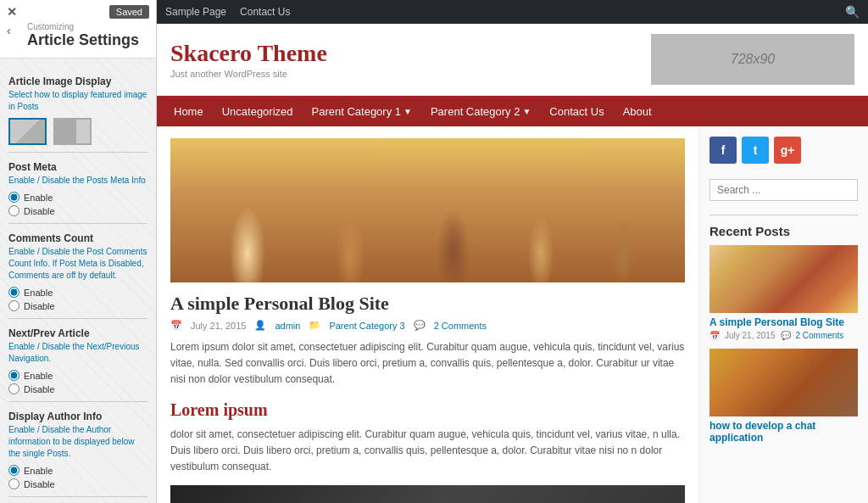 Image resolution: width=868 pixels, height=503 pixels. Describe the element at coordinates (460, 326) in the screenshot. I see `article-comments: 2 Comments` at that location.